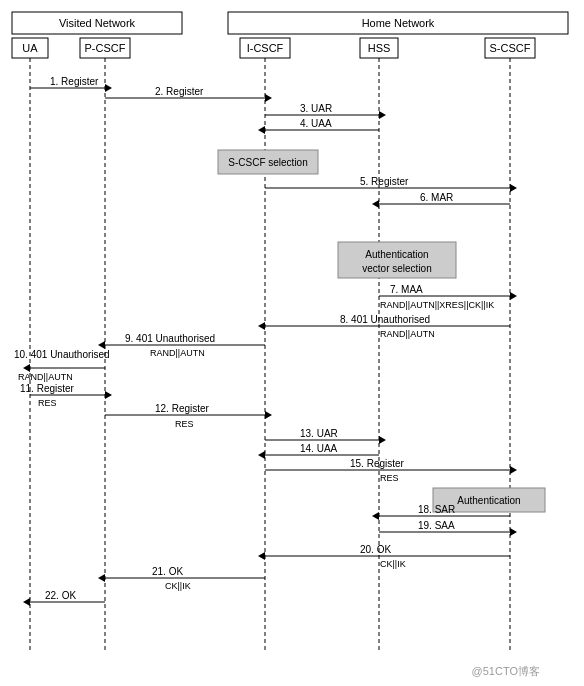 The width and height of the screenshot is (584, 686). What do you see at coordinates (408, 334) in the screenshot?
I see `msg8-sub: RAND||AUTN` at bounding box center [408, 334].